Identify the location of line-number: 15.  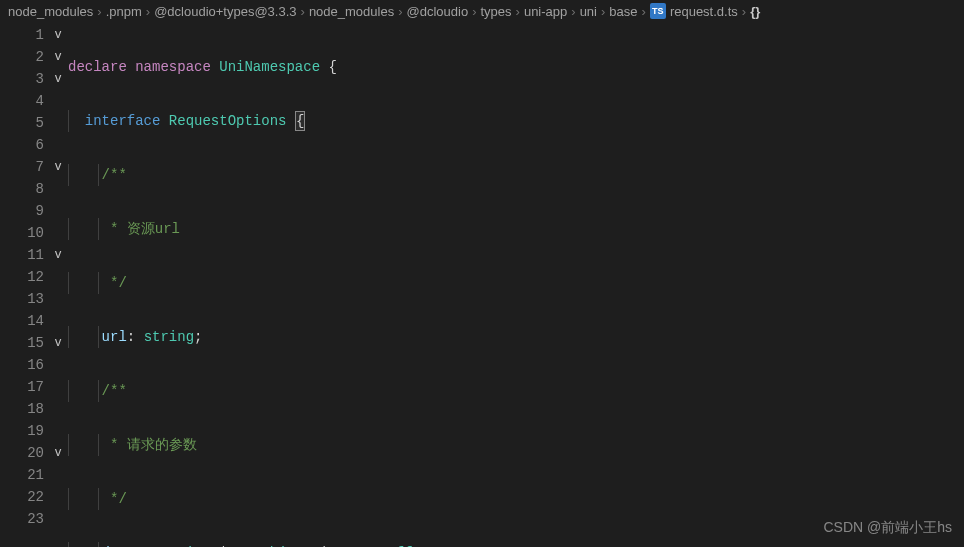
(24, 343).